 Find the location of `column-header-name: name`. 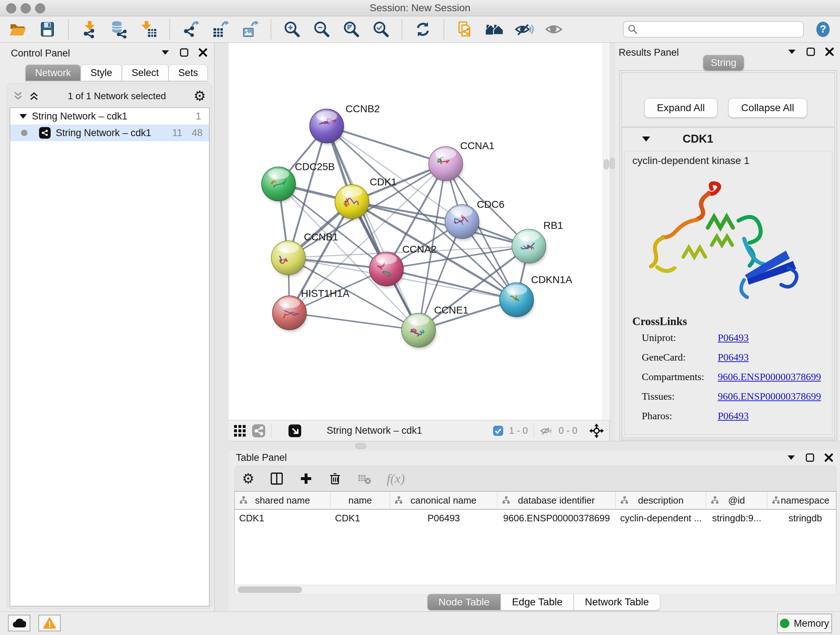

column-header-name: name is located at coordinates (360, 500).